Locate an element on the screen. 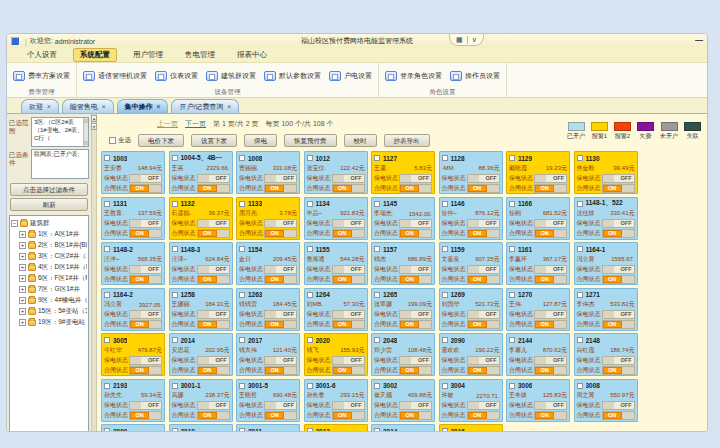 Image resolution: width=720 pixels, height=448 pixels. ribbon-button: 费率方案设置 is located at coordinates (42, 76).